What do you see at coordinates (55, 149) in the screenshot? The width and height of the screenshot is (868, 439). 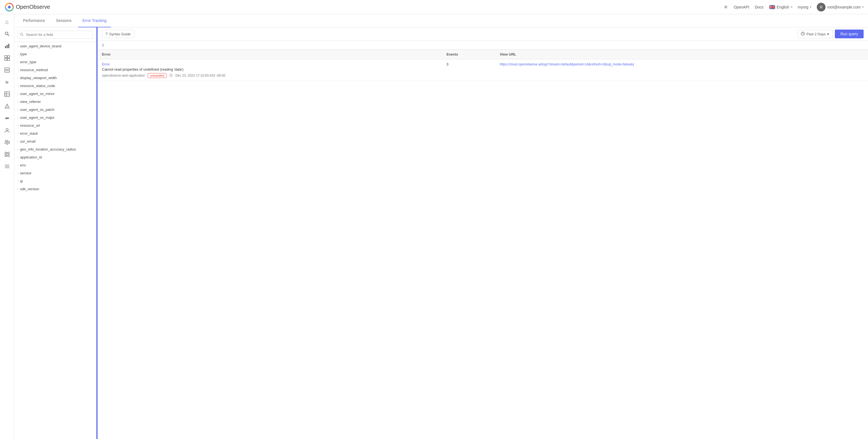 I see `field-item-geo_info_location_accuracy_radius: ›geo_info_location_accuracy_radius` at bounding box center [55, 149].